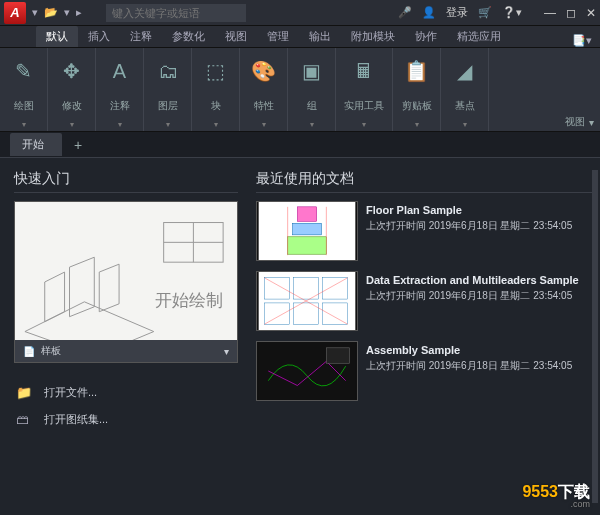 Image resolution: width=600 pixels, height=515 pixels. I want to click on recent-info: Floor Plan Sample 上次打开时间 2019年6月18日 星期二 …, so click(469, 231).